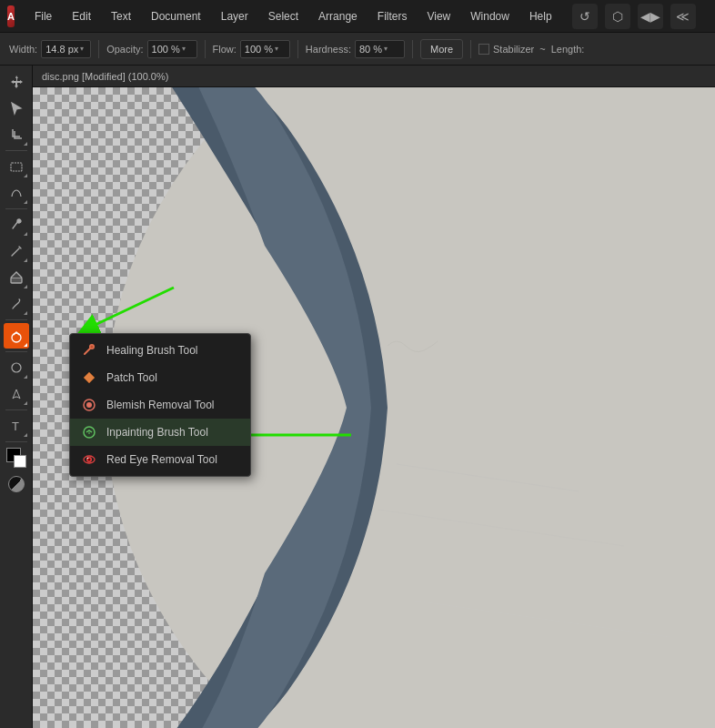 The width and height of the screenshot is (715, 728). Describe the element at coordinates (160, 432) in the screenshot. I see `menu-item-inpainting: Inpainting Brush Tool` at that location.